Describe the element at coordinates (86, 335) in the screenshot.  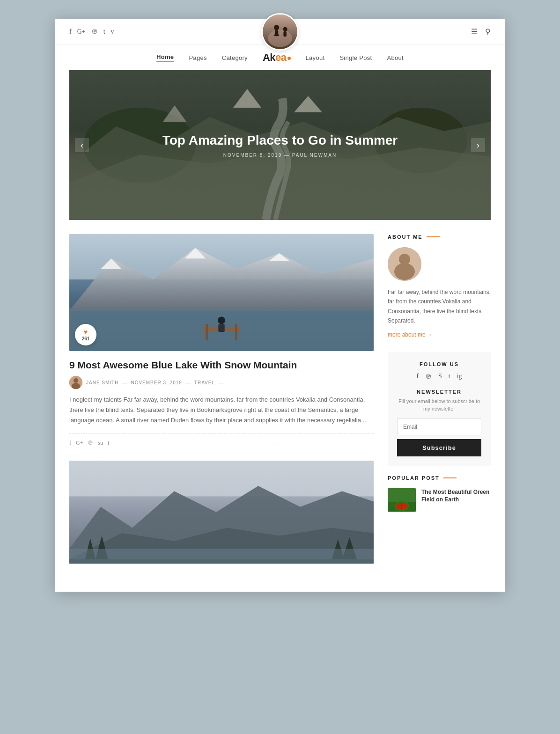
I see `like-badge: ♥ 261` at that location.